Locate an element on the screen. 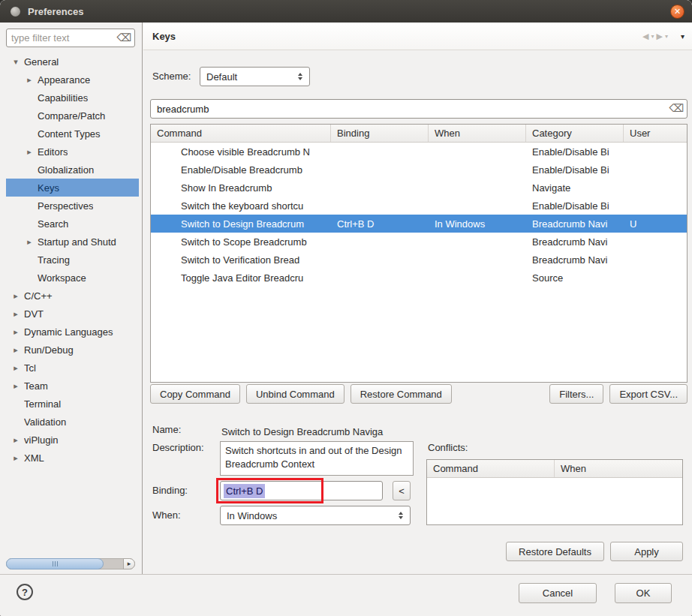 This screenshot has height=616, width=692. scheme-label: Scheme: is located at coordinates (171, 77).